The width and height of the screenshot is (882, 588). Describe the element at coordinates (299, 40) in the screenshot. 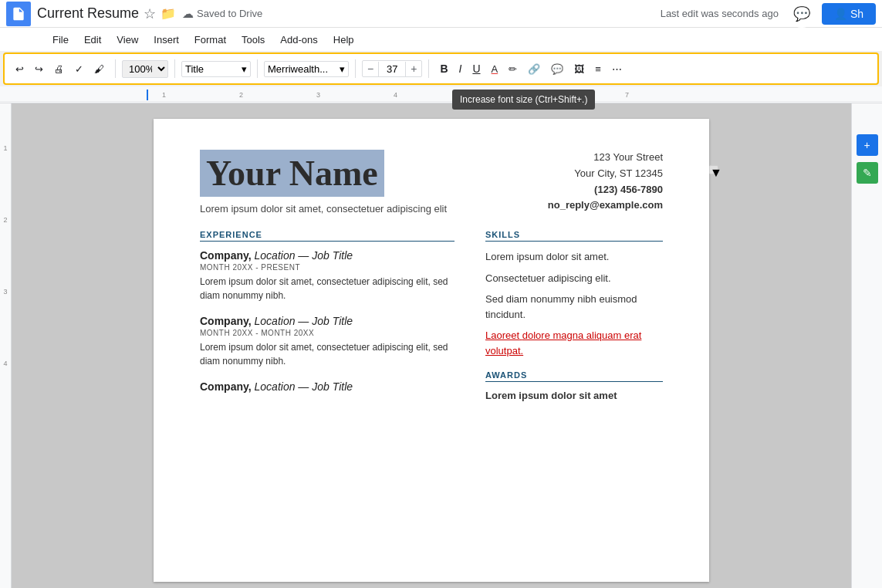

I see `menu-addons: Add-ons` at that location.